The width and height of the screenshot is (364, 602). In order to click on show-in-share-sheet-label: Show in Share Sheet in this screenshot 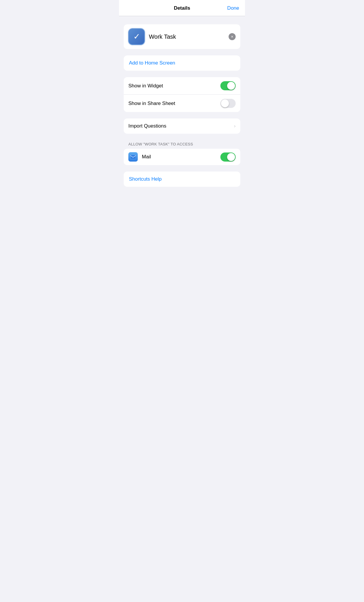, I will do `click(152, 104)`.